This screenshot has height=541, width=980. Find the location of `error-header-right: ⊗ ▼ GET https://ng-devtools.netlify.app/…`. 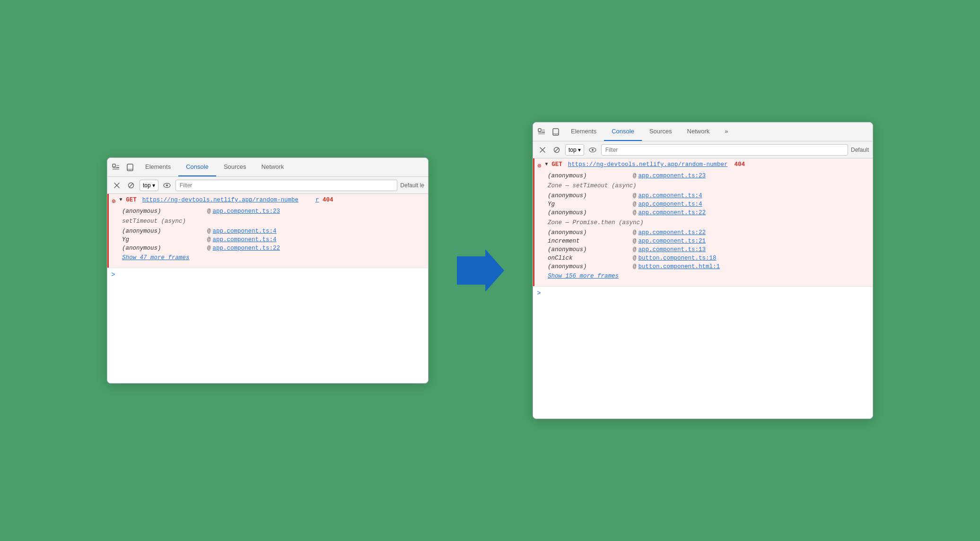

error-header-right: ⊗ ▼ GET https://ng-devtools.netlify.app/… is located at coordinates (704, 165).